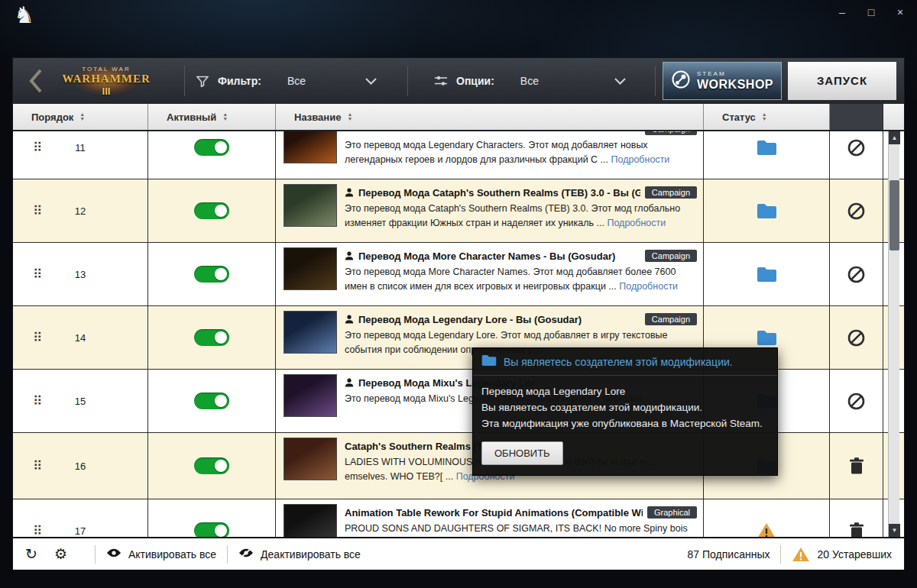 This screenshot has height=588, width=917. Describe the element at coordinates (458, 211) in the screenshot. I see `mod-row: ⠿12 Перевод Мода Cataph's Southern Realm…` at that location.